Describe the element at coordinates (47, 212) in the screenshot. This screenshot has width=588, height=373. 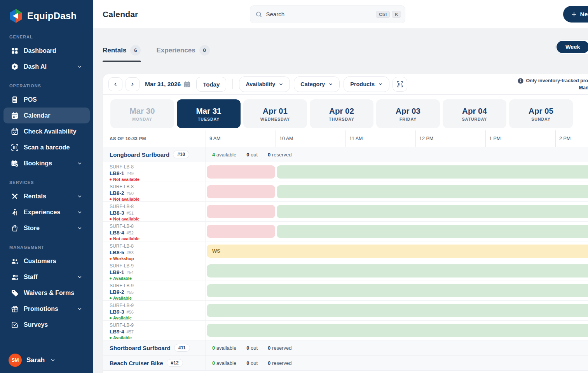
I see `sidebar-item-experiences: Experiences` at that location.